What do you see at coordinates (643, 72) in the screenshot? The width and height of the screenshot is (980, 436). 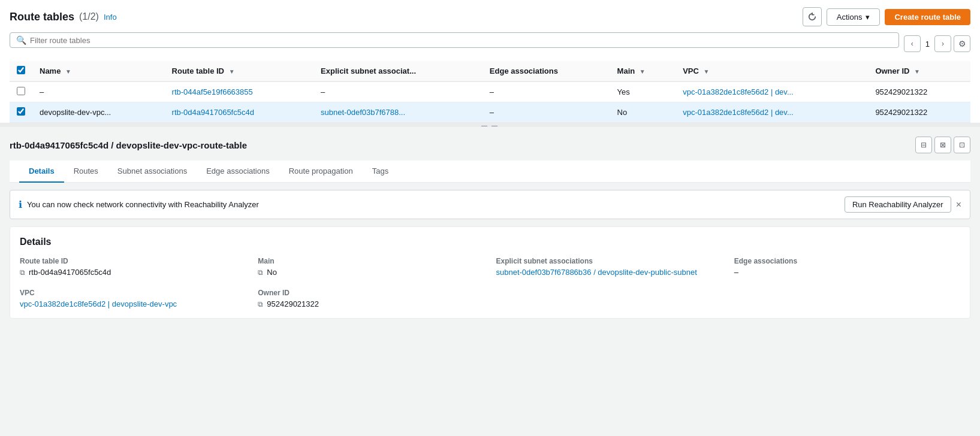 I see `main-sort-icon: ▼` at bounding box center [643, 72].